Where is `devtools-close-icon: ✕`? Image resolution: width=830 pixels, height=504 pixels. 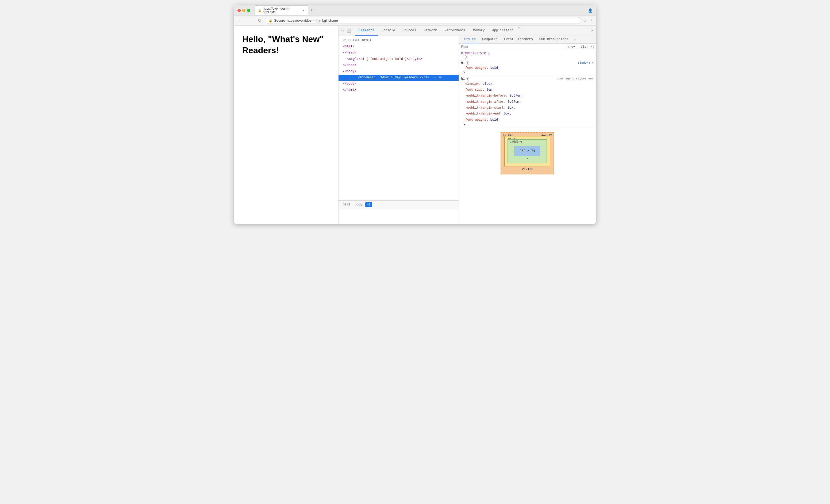
devtools-close-icon: ✕ is located at coordinates (593, 31).